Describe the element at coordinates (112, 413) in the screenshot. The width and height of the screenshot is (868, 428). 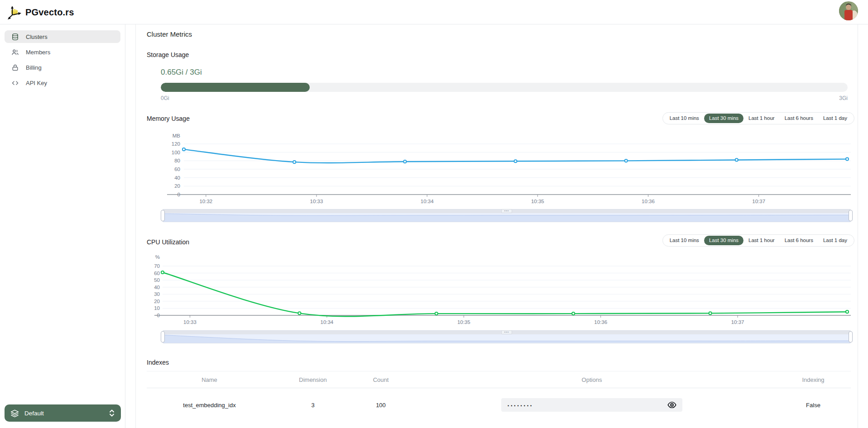
I see `chevron-updown-icon` at that location.